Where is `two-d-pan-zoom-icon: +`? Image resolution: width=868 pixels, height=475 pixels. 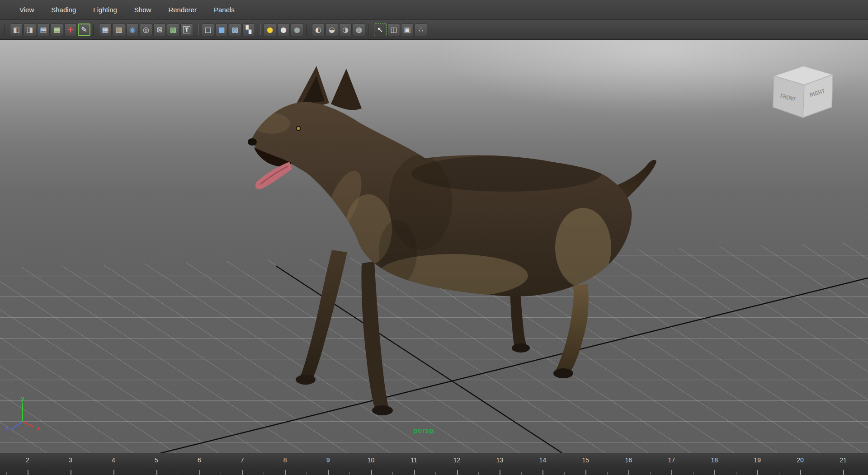 two-d-pan-zoom-icon: + is located at coordinates (71, 30).